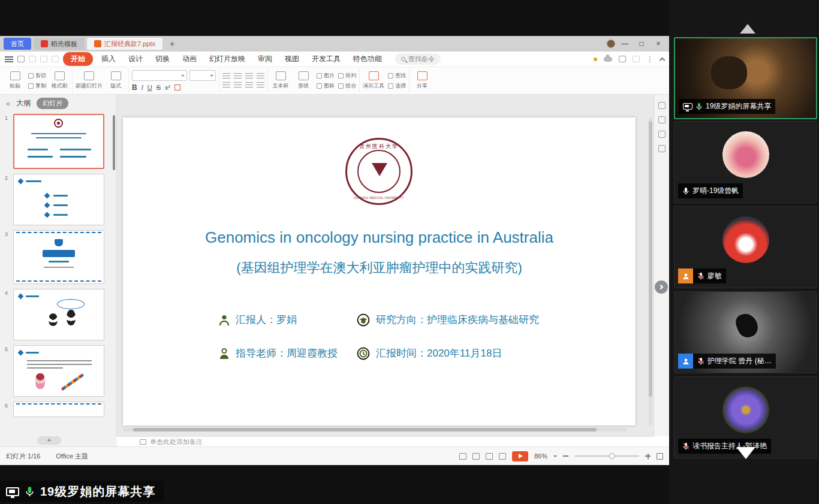 The height and width of the screenshot is (504, 819). Describe the element at coordinates (651, 271) in the screenshot. I see `vertical-scrollbar` at that location.